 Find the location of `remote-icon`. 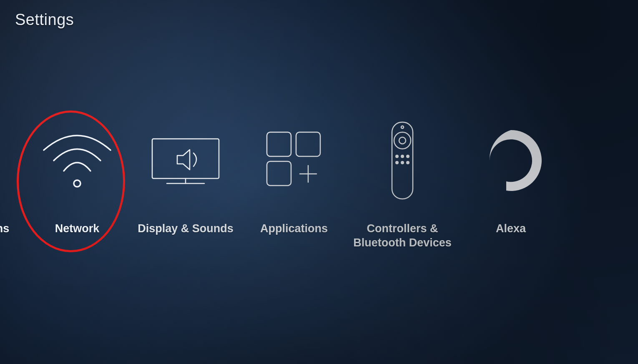

remote-icon is located at coordinates (402, 161).